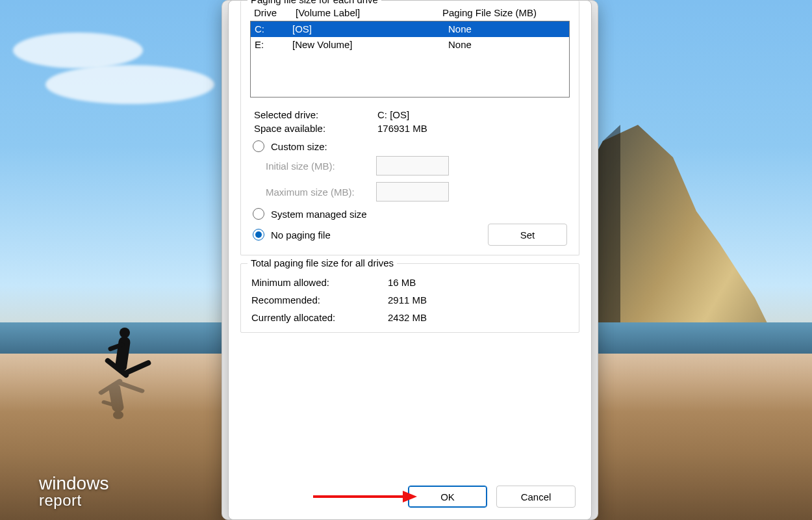 This screenshot has width=812, height=520. Describe the element at coordinates (412, 192) in the screenshot. I see `maximum-size-input` at that location.